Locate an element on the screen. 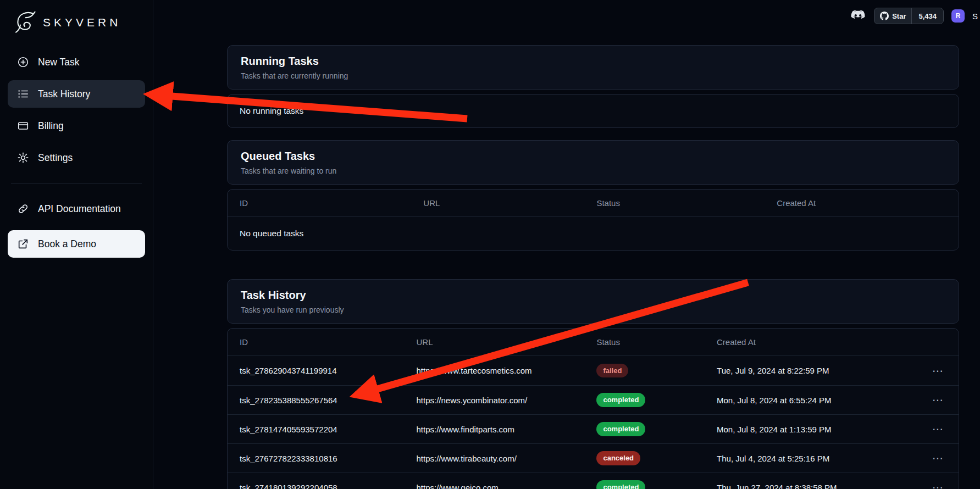 The height and width of the screenshot is (489, 980). task-id-cell: tsk_278235388555267564 is located at coordinates (328, 400).